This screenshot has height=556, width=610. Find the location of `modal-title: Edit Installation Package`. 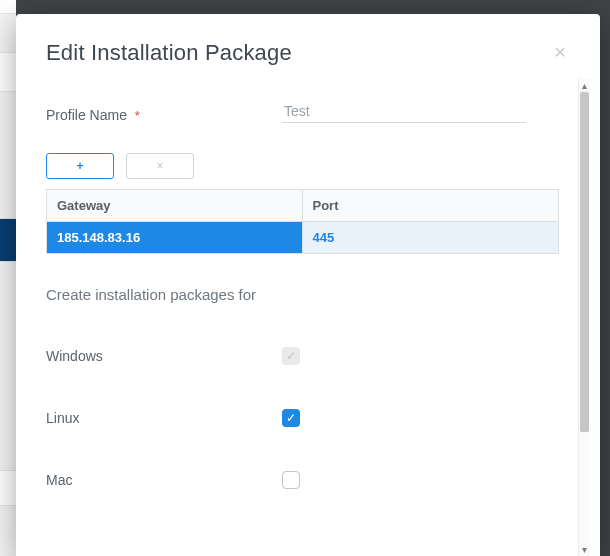

modal-title: Edit Installation Package is located at coordinates (169, 53).